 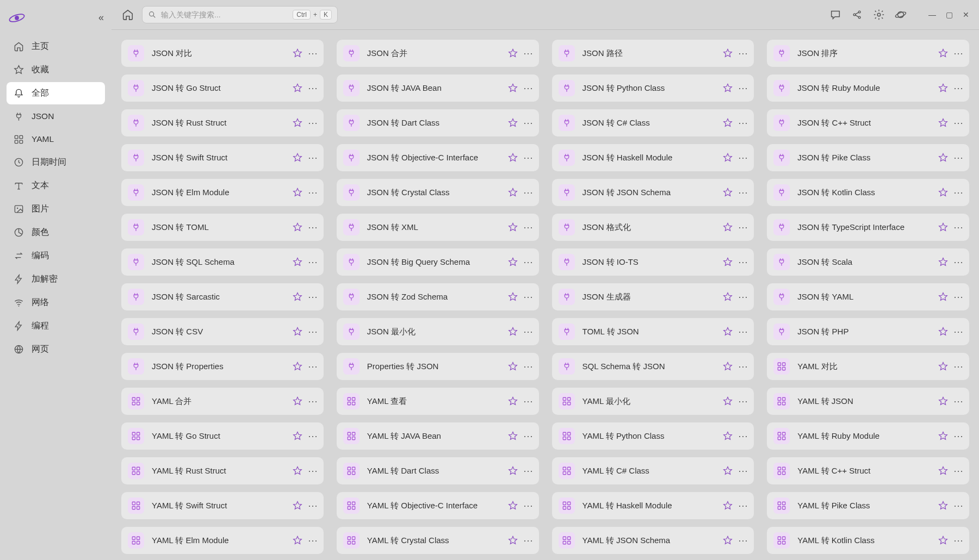 What do you see at coordinates (653, 88) in the screenshot?
I see `tool-card: JSON 转 Python Class⋯` at bounding box center [653, 88].